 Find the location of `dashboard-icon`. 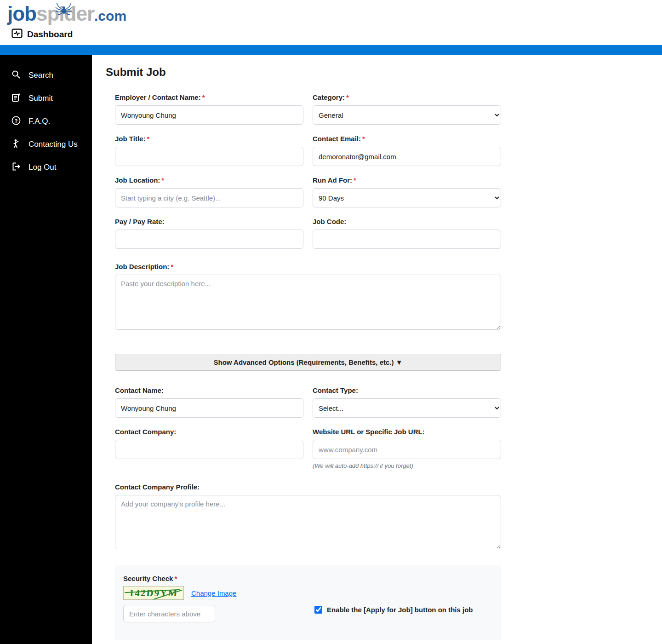

dashboard-icon is located at coordinates (17, 34).